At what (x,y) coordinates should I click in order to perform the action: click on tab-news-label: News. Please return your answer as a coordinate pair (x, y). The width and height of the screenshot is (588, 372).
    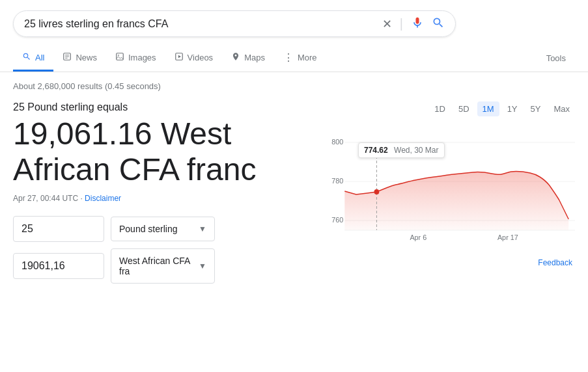
    Looking at the image, I should click on (86, 57).